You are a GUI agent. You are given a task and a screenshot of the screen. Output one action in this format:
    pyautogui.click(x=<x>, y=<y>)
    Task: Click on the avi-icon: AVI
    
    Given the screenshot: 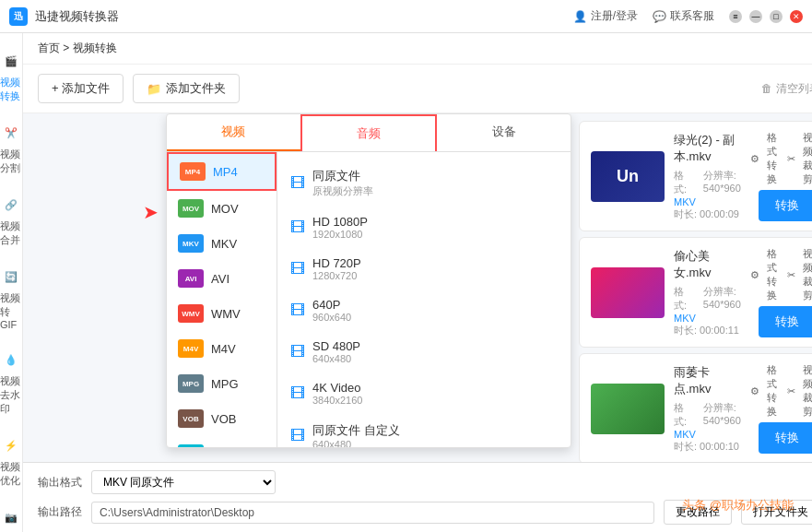 What is the action you would take?
    pyautogui.click(x=191, y=278)
    